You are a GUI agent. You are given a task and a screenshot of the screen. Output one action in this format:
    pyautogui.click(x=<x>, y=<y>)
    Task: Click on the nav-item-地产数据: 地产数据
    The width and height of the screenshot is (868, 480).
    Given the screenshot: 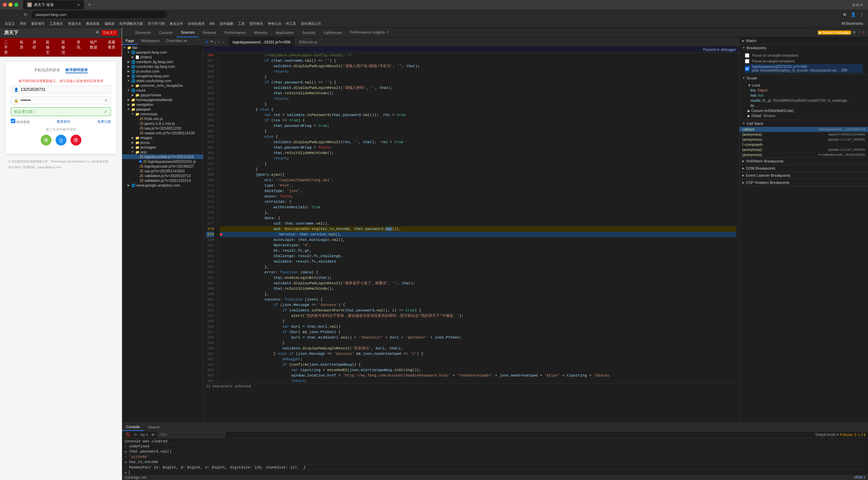 What is the action you would take?
    pyautogui.click(x=95, y=47)
    